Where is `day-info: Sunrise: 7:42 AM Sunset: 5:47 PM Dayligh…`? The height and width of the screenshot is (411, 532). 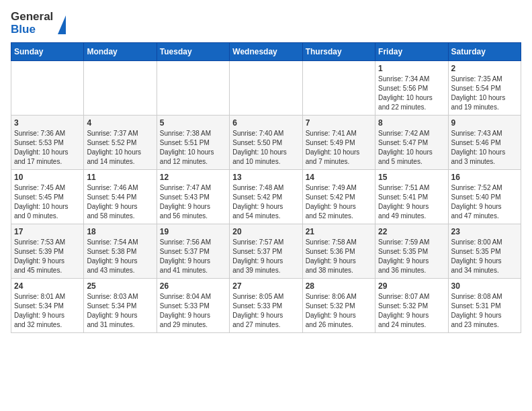
day-info: Sunrise: 7:42 AM Sunset: 5:47 PM Dayligh… is located at coordinates (411, 148).